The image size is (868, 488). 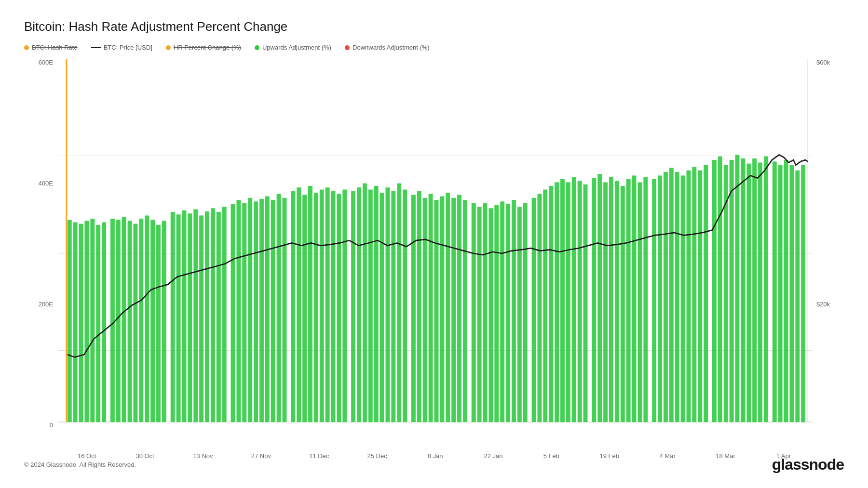 What do you see at coordinates (725, 460) in the screenshot?
I see `x-label-18mar: 18 Mar` at bounding box center [725, 460].